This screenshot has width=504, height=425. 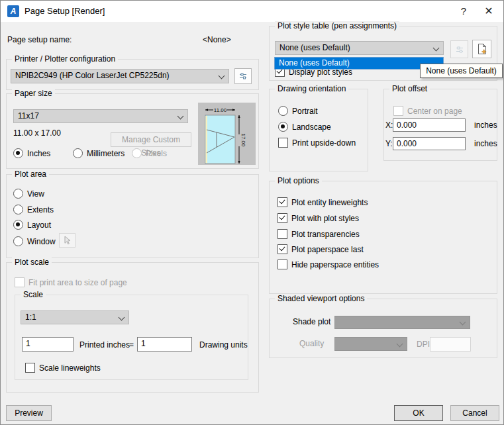 What do you see at coordinates (317, 143) in the screenshot?
I see `print-upside-down-checkbox: Print upside-down` at bounding box center [317, 143].